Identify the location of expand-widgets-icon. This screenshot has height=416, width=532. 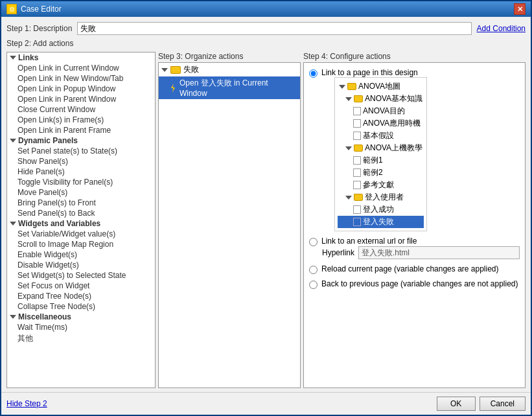
(13, 224).